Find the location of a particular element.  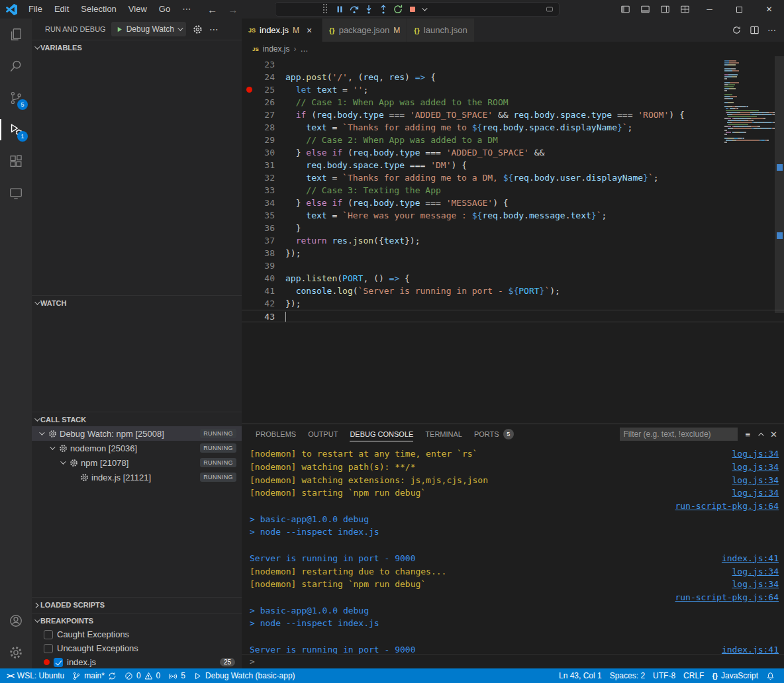

sidebar-item-remote-explorer is located at coordinates (16, 193).